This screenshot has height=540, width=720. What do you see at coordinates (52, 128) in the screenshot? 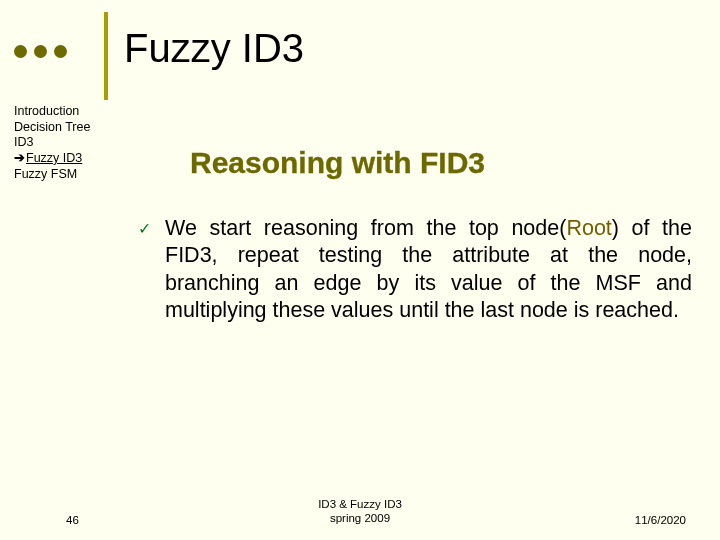
I see `nav-item-decision-tree: Decision Tree` at bounding box center [52, 128].